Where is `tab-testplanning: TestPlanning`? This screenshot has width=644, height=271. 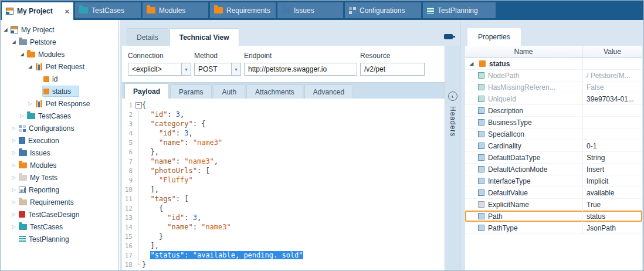 tab-testplanning: TestPlanning is located at coordinates (459, 11).